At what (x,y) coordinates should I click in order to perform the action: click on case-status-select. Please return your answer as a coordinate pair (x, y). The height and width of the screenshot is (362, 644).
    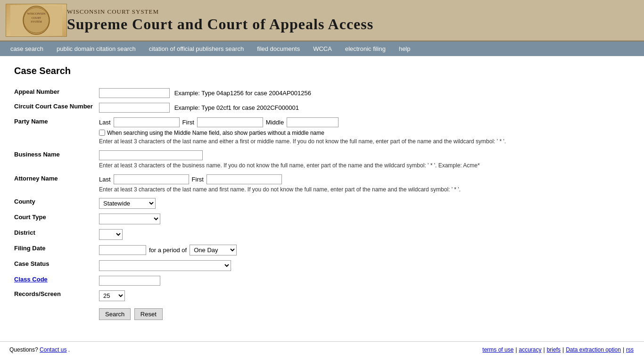
    Looking at the image, I should click on (165, 266).